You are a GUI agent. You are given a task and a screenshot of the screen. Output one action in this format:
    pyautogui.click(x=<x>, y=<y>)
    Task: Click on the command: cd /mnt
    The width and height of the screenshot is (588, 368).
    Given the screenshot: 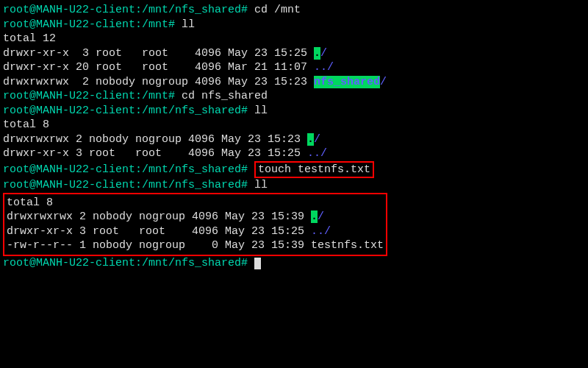 What is the action you would take?
    pyautogui.click(x=278, y=10)
    